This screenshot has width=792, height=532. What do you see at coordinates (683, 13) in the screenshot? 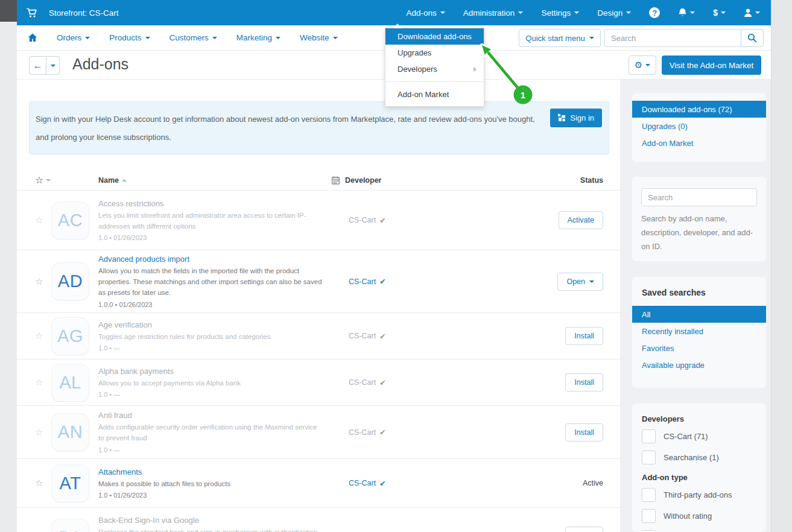
I see `bell-icon` at bounding box center [683, 13].